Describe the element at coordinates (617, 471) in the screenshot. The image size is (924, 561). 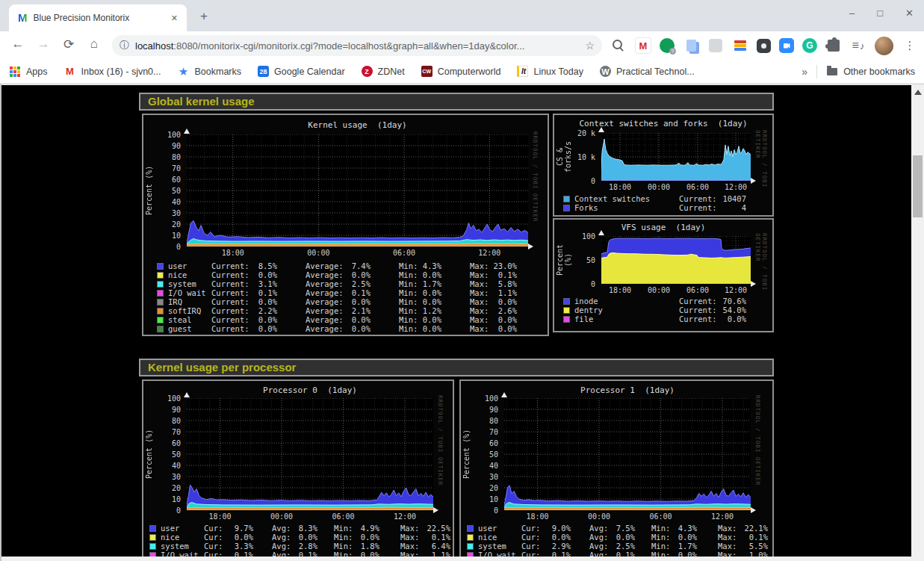
I see `processor-1-graph: Processor 1 (1day)Percent (%)10090807060…` at that location.